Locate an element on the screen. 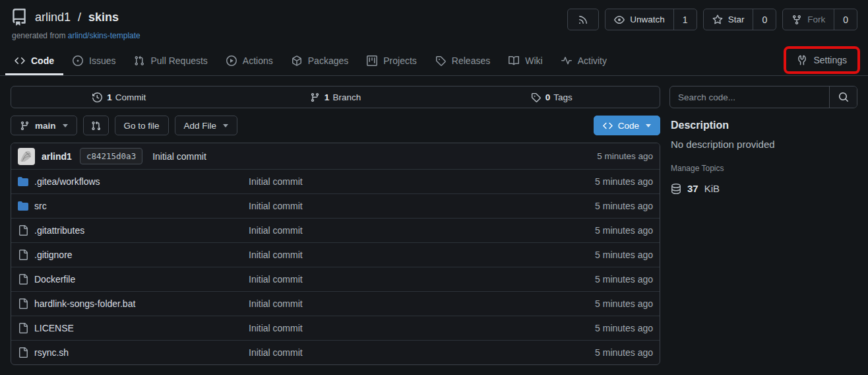 Image resolution: width=868 pixels, height=375 pixels. tab-actions: Actions is located at coordinates (249, 61).